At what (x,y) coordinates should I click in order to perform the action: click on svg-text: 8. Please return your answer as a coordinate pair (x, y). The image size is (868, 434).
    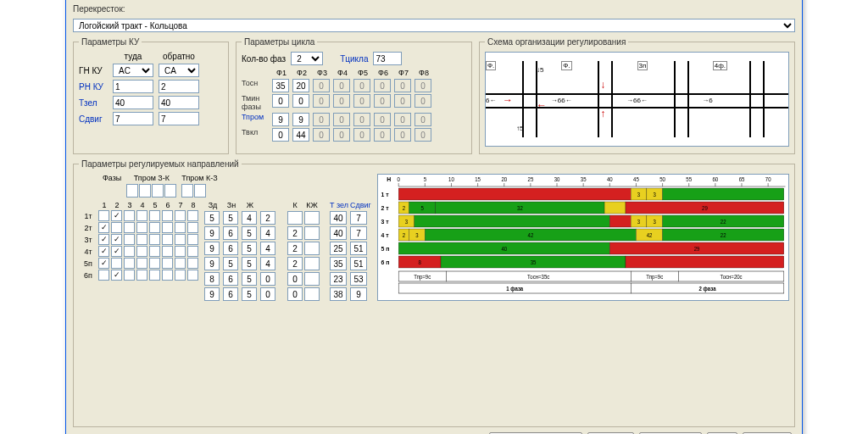
    Looking at the image, I should click on (420, 263).